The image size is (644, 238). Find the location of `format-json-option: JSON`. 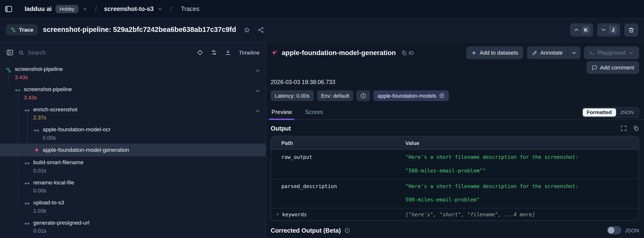

format-json-option: JSON is located at coordinates (627, 112).